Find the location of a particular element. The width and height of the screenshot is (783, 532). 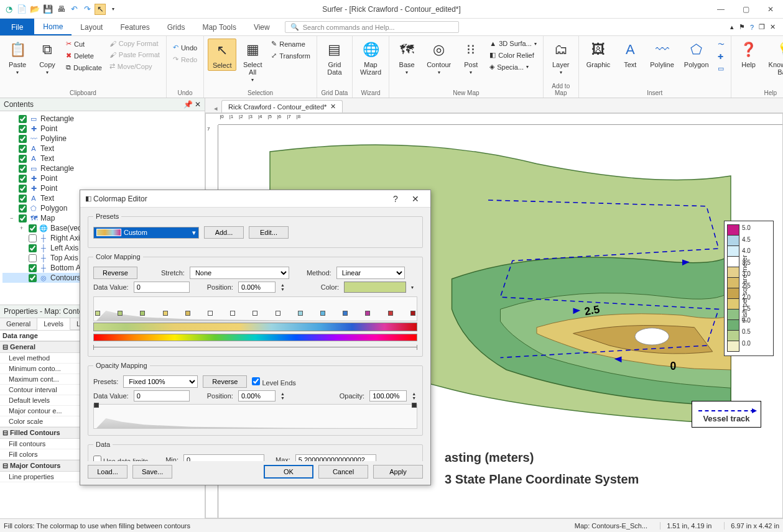

close-pane-icon: ✕ is located at coordinates (198, 104).